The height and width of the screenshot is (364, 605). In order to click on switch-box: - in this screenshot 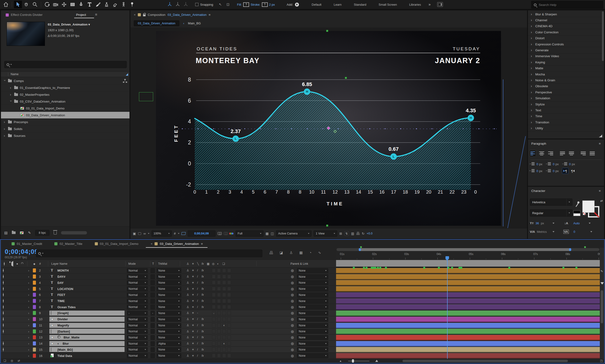, I will do `click(214, 313)`.